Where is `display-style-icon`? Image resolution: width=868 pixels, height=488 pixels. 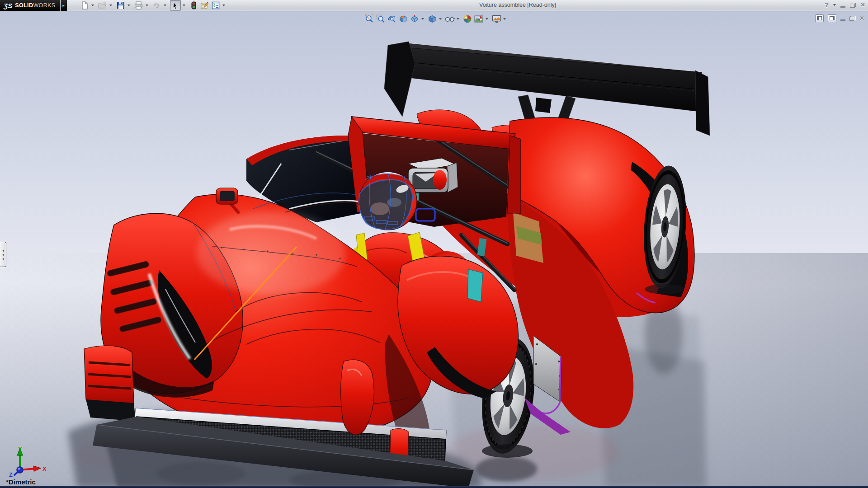
display-style-icon is located at coordinates (432, 19).